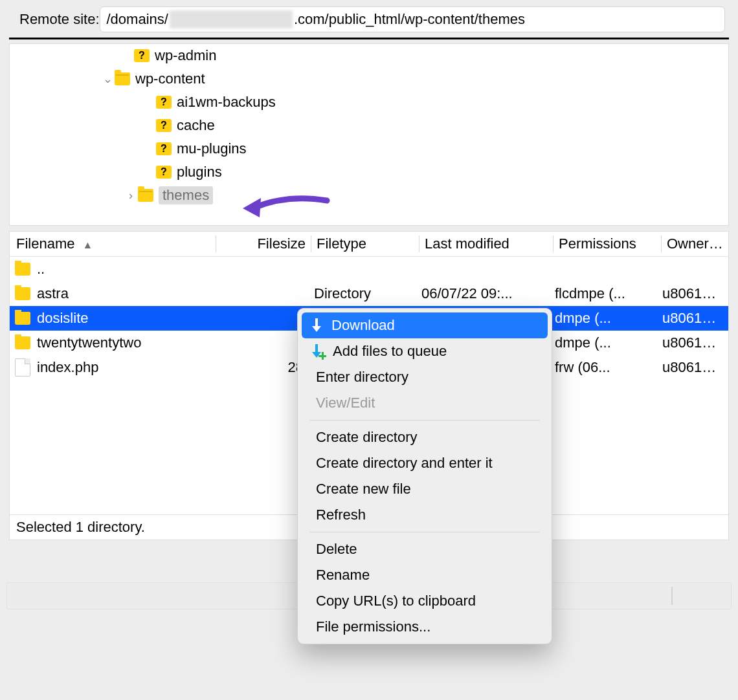 This screenshot has width=738, height=700. What do you see at coordinates (425, 627) in the screenshot?
I see `menu-item: File permissions...` at bounding box center [425, 627].